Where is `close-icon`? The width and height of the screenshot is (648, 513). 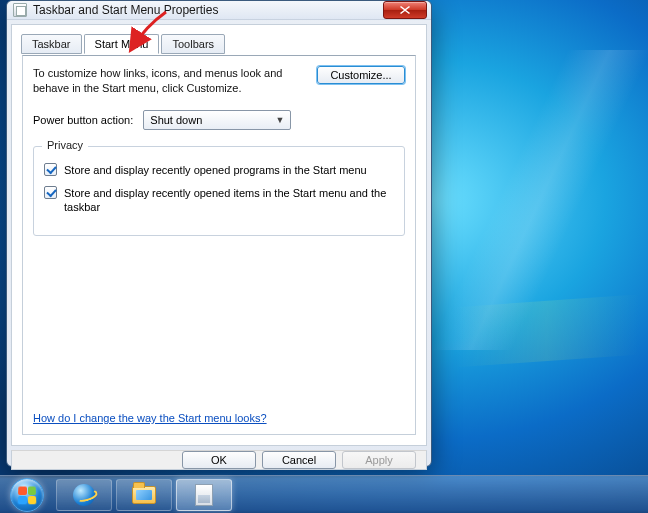
close-icon is located at coordinates (405, 10).